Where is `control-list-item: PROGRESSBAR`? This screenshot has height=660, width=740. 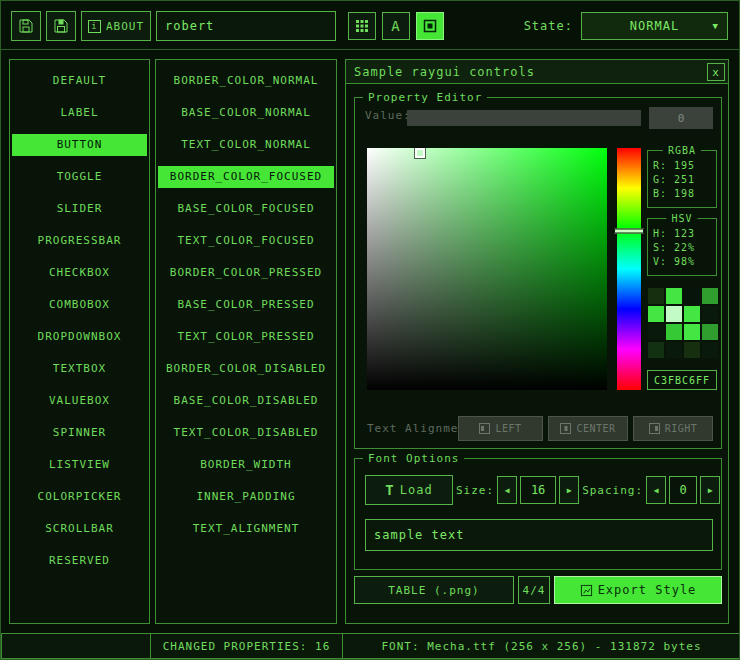 control-list-item: PROGRESSBAR is located at coordinates (80, 241).